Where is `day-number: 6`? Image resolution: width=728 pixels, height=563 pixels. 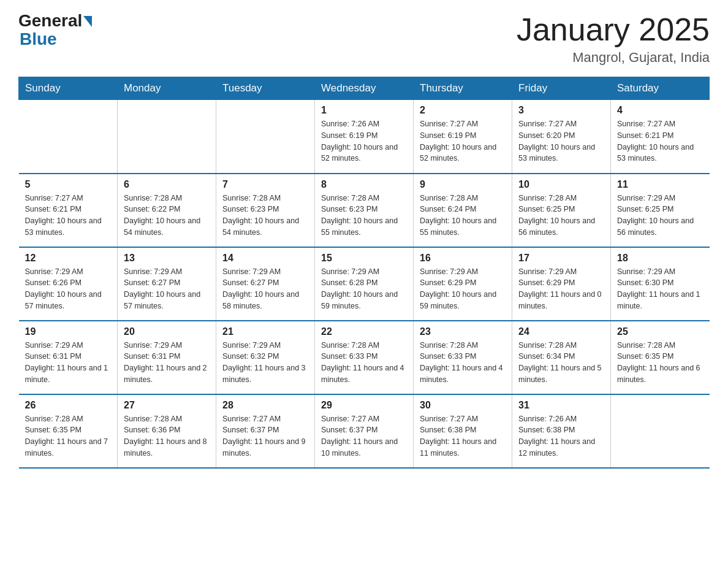 day-number: 6 is located at coordinates (167, 185).